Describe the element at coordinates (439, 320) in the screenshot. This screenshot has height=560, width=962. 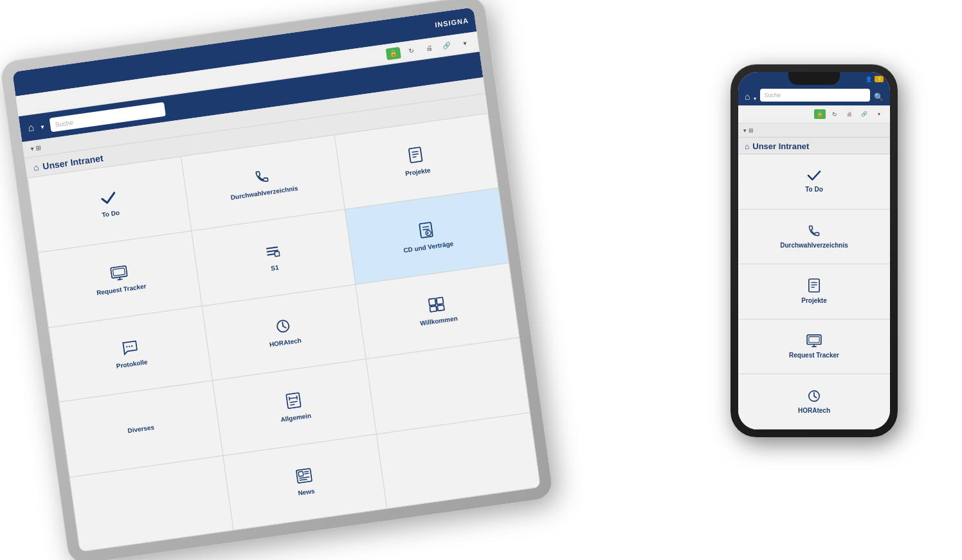
I see `tablet-cell-willkommen-label: Willkommen` at that location.